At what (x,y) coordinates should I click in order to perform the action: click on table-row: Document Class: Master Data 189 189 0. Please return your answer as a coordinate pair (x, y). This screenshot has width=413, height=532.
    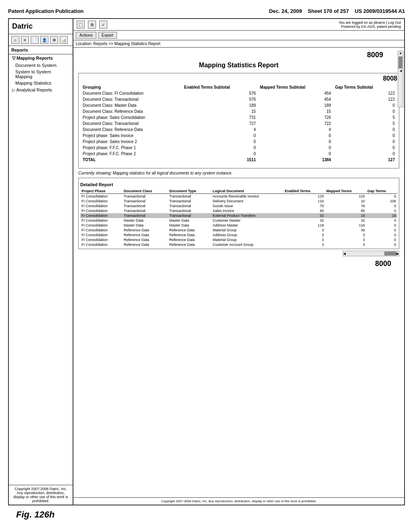
    Looking at the image, I should click on (239, 106).